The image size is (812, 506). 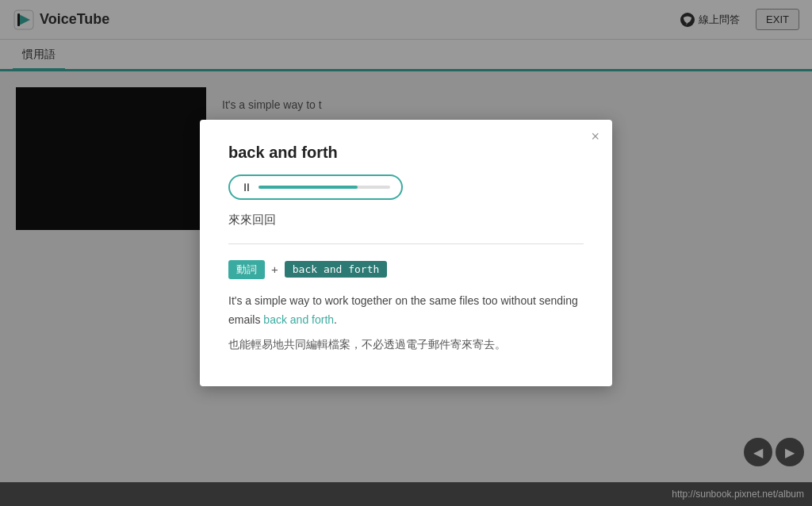 What do you see at coordinates (406, 220) in the screenshot?
I see `translation-text: 來來回回` at bounding box center [406, 220].